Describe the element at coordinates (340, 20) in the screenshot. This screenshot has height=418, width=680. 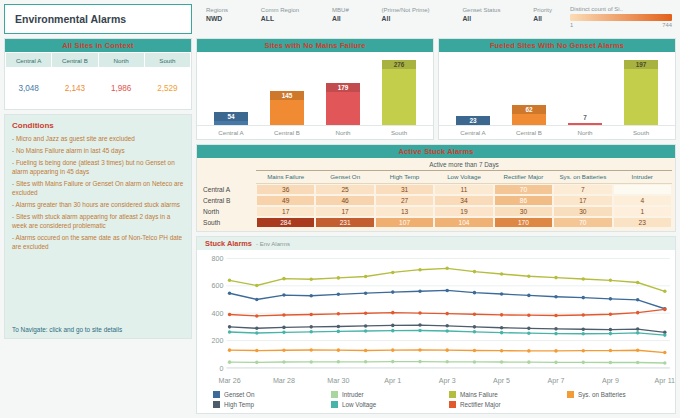
I see `filter-mbu: MBU# All` at that location.